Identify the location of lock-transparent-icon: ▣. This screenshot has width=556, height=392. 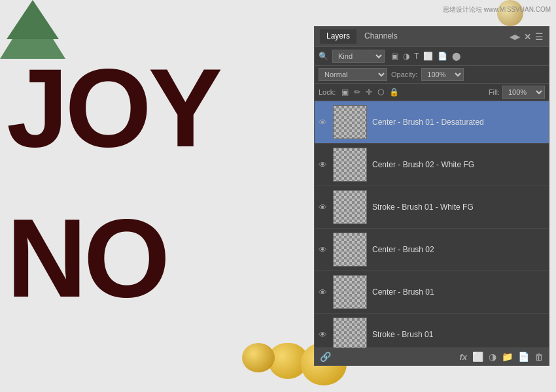
(345, 92).